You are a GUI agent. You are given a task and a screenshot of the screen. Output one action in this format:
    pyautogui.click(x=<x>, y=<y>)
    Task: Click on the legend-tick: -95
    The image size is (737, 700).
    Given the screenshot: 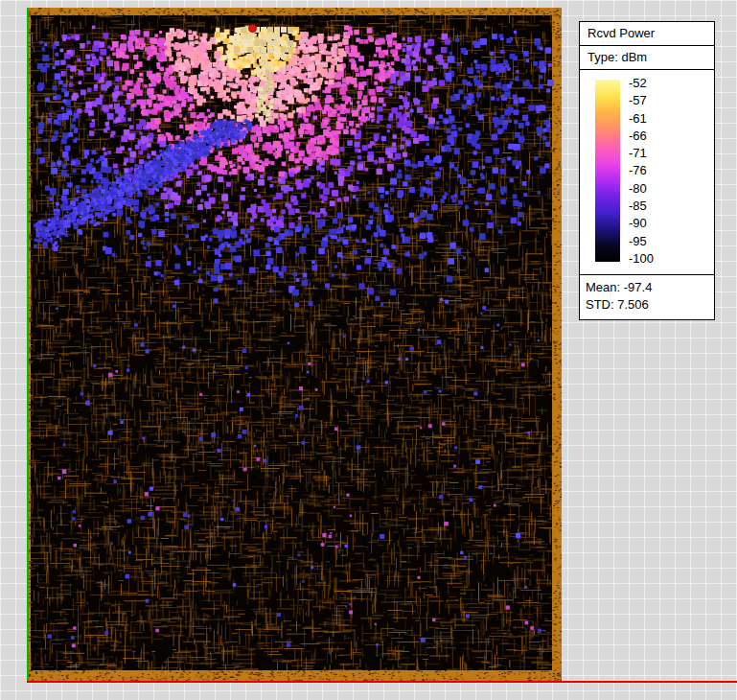 What is the action you would take?
    pyautogui.click(x=641, y=242)
    